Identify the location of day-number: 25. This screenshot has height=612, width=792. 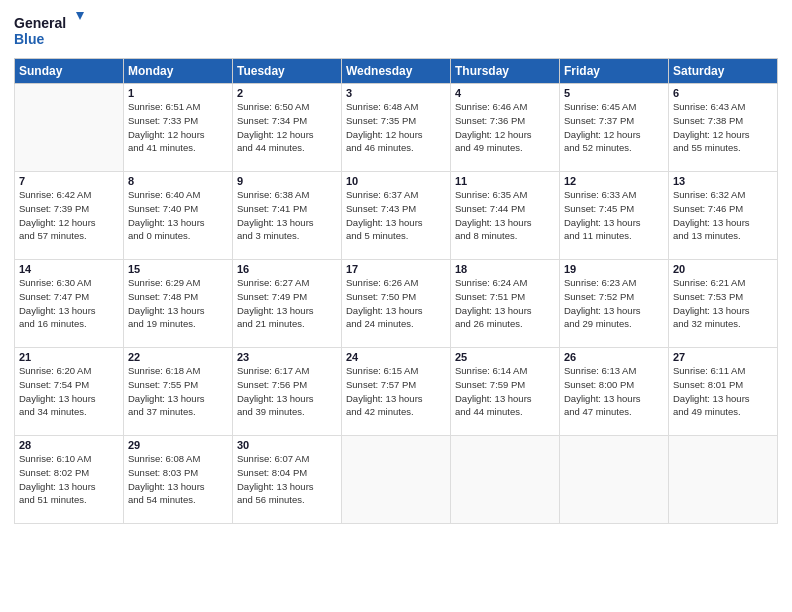
(505, 357).